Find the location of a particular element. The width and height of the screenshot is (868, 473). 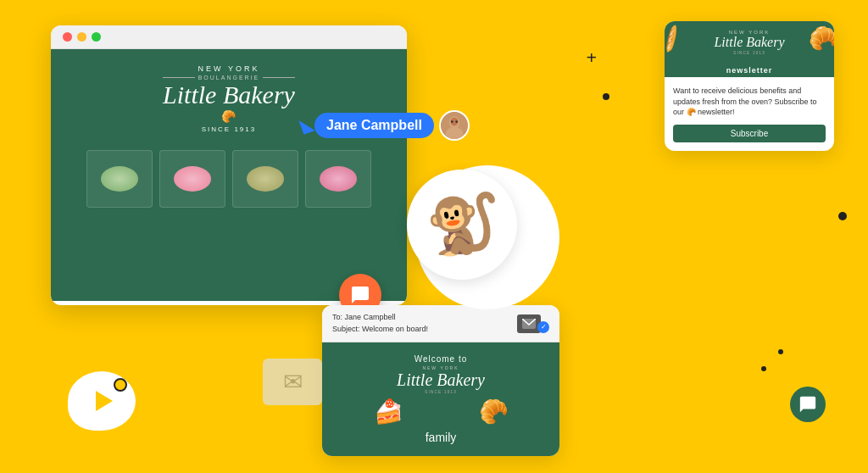

browser-dot-green is located at coordinates (97, 37).